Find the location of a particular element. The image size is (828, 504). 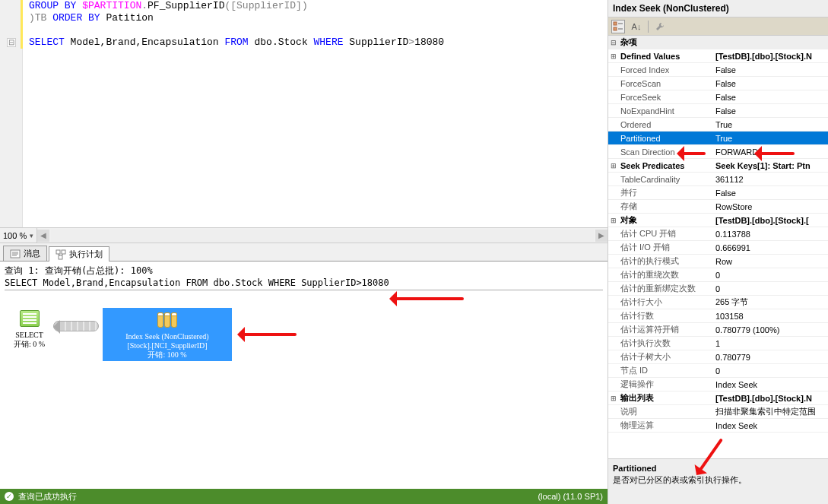

status-server: (local) (11.0 SP1) is located at coordinates (570, 496).